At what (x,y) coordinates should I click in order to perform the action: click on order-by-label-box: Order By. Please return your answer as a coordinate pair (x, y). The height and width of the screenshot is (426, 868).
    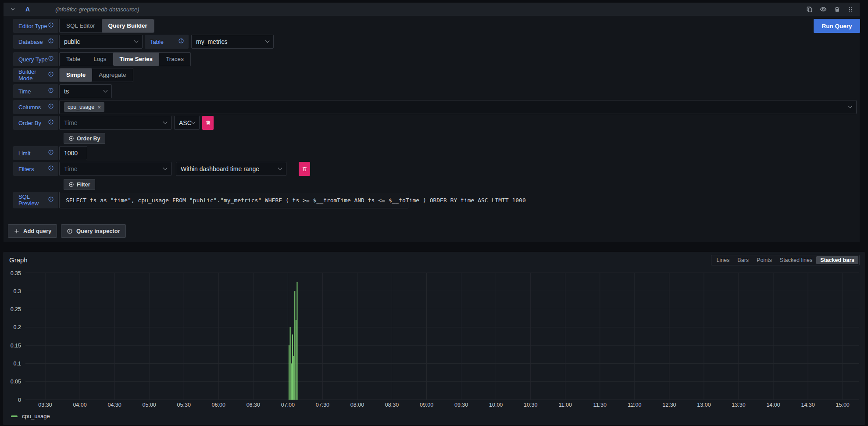
    Looking at the image, I should click on (36, 123).